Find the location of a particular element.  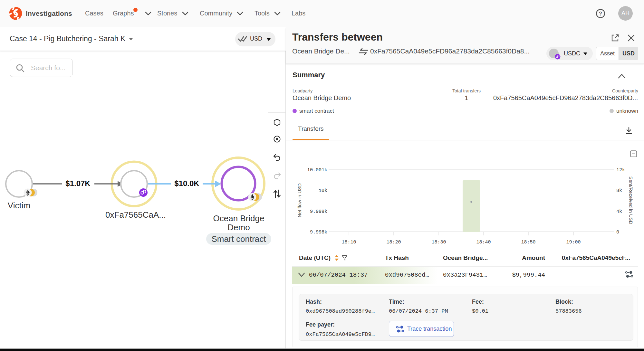

svg-text: 12k is located at coordinates (620, 170).